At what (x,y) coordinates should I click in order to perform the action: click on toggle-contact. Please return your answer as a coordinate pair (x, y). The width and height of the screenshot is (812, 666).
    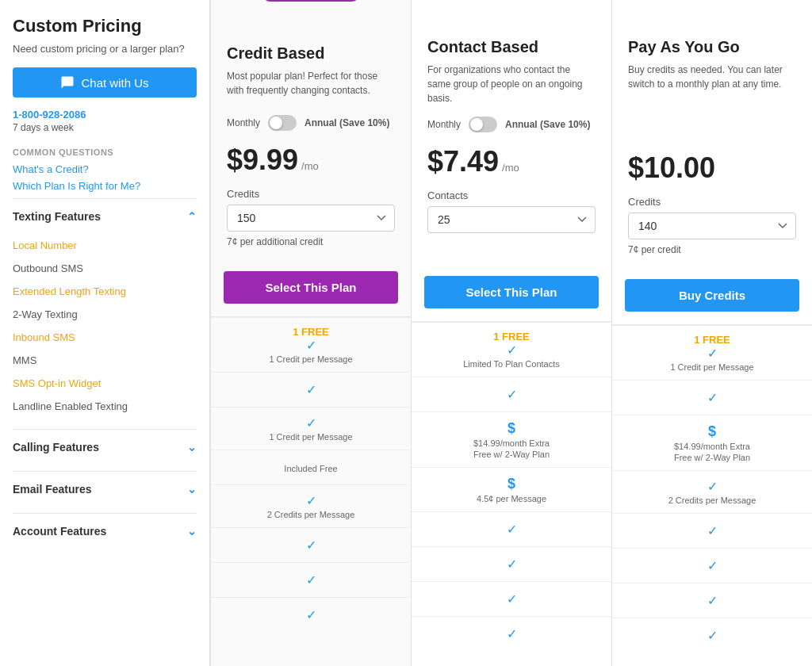
    Looking at the image, I should click on (483, 124).